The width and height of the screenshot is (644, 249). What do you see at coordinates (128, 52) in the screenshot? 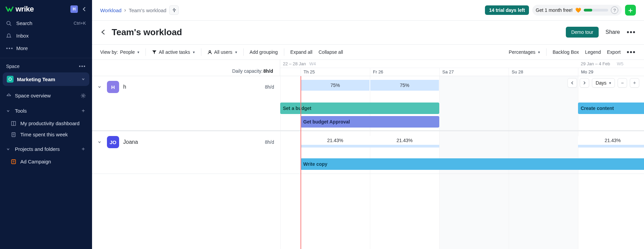
I see `viewby-value: People` at bounding box center [128, 52].